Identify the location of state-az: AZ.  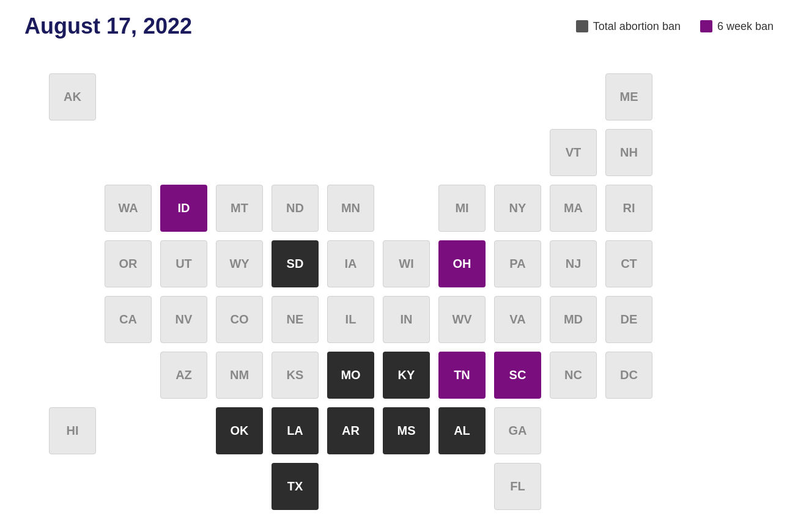
(183, 375).